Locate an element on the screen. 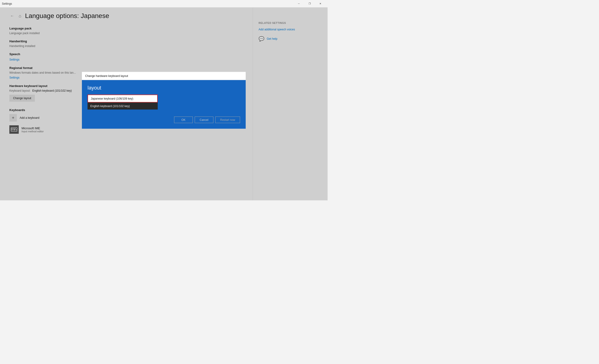 The width and height of the screenshot is (599, 364). dropdown-option-japanese: Japanese keyboard (106/109 key) is located at coordinates (123, 99).